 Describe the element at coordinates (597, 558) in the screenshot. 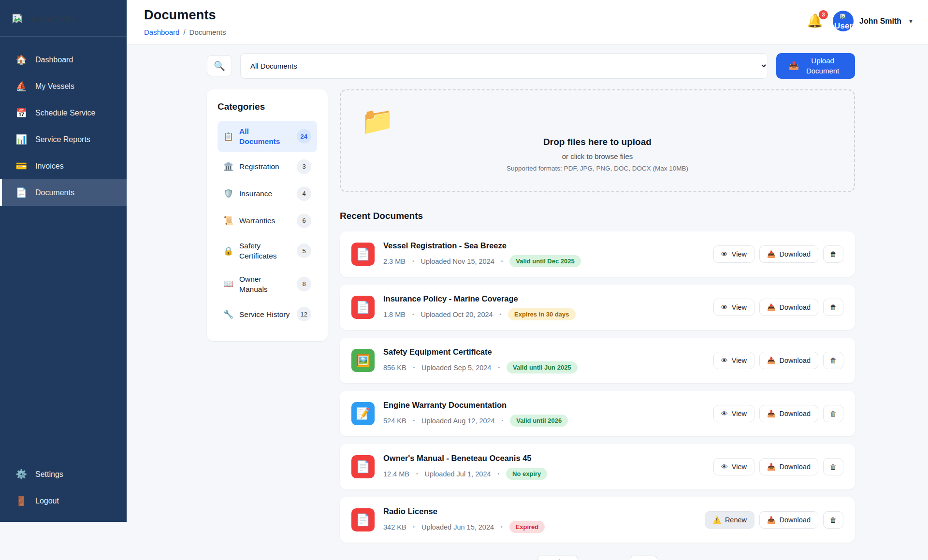

I see `pagination: Previous Page 1 of 3 Next` at that location.